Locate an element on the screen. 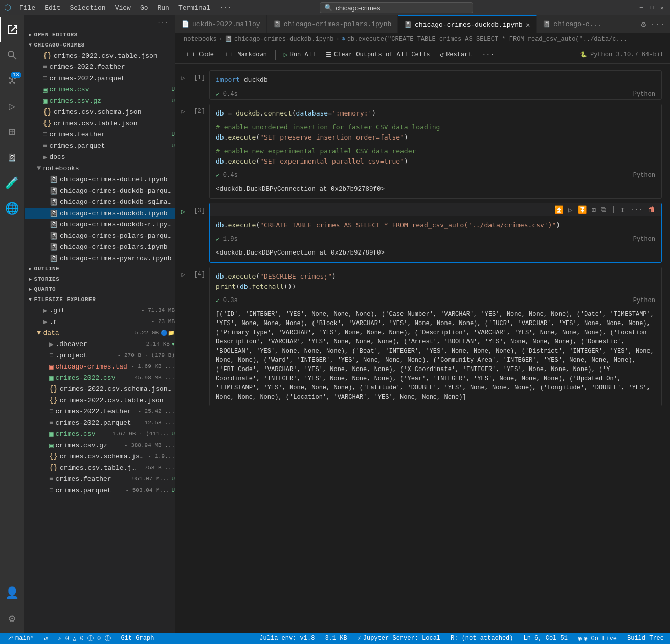 The width and height of the screenshot is (670, 644). cell-tb-delete: 🗑 is located at coordinates (652, 210).